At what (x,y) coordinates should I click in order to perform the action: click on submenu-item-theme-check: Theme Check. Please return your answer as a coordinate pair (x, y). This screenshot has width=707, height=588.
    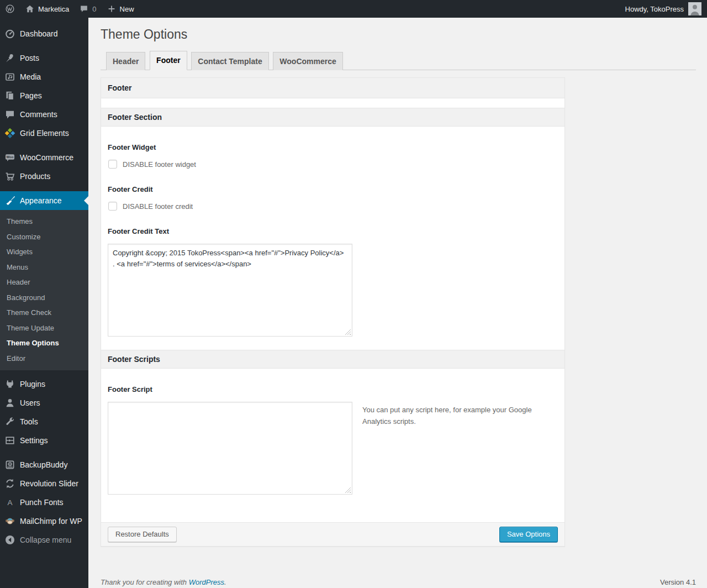
    Looking at the image, I should click on (44, 313).